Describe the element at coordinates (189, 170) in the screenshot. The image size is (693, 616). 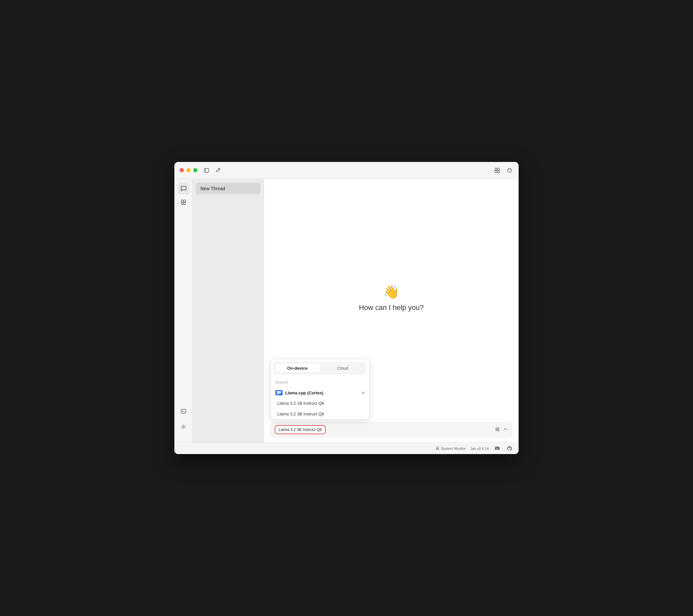
I see `traffic-lights` at that location.